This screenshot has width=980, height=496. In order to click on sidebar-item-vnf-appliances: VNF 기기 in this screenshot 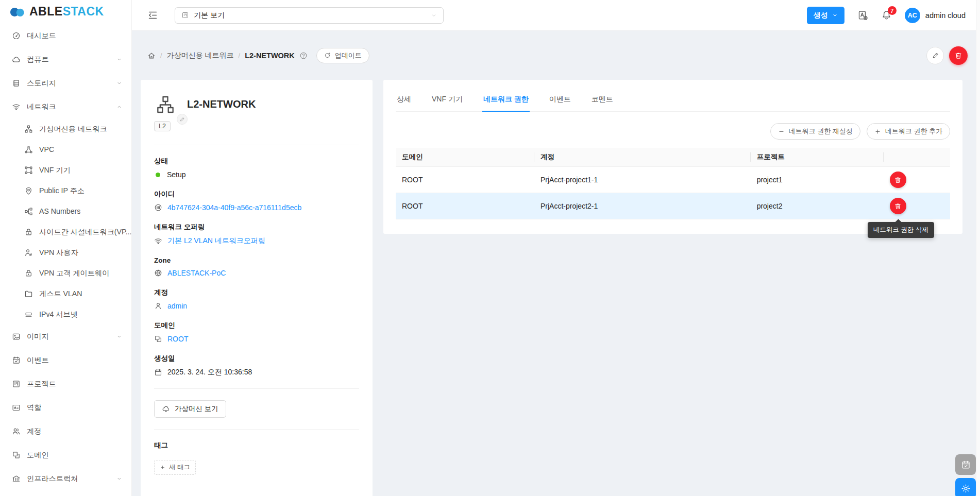, I will do `click(66, 170)`.